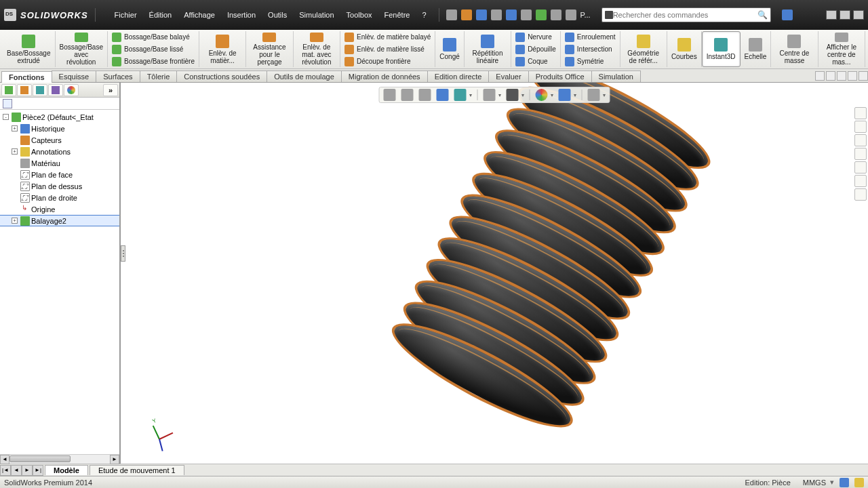 The image size is (868, 488). I want to click on revolved-boss-button: Bossage/Base avec révolution, so click(82, 49).